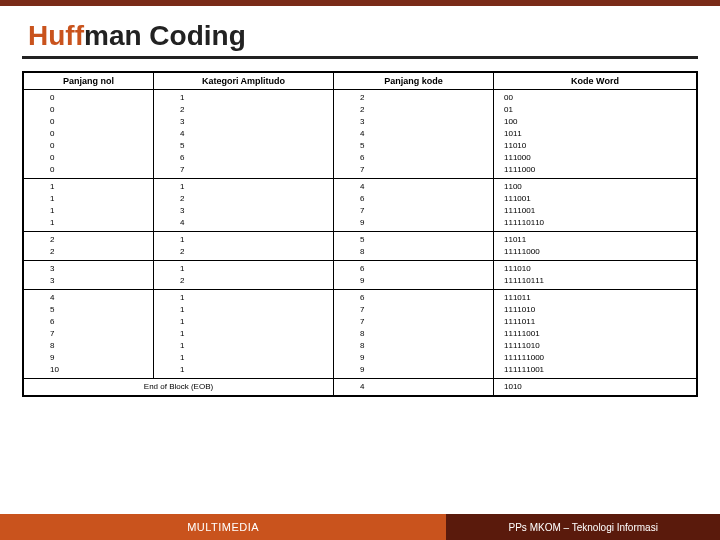  Describe the element at coordinates (414, 82) in the screenshot. I see `col-header: Panjang kode` at that location.